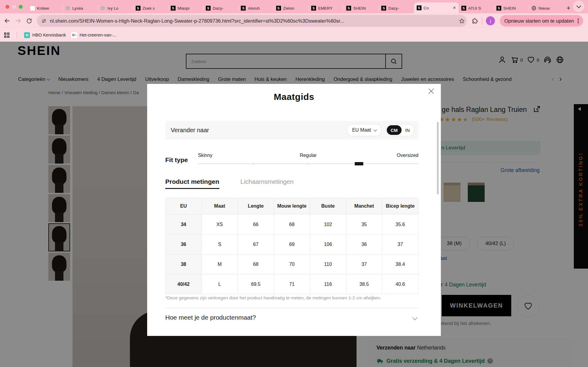 This screenshot has height=367, width=588. I want to click on size-system-dropdown: EU Maat, so click(364, 130).